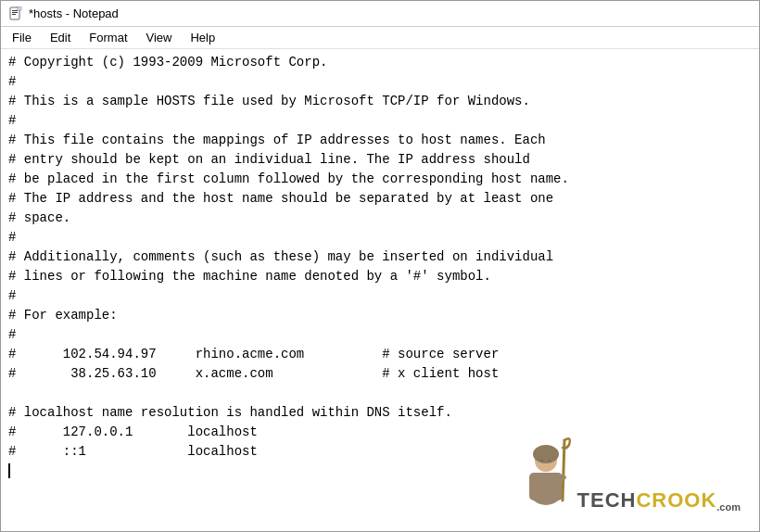  What do you see at coordinates (22, 37) in the screenshot?
I see `menu-file: File` at bounding box center [22, 37].